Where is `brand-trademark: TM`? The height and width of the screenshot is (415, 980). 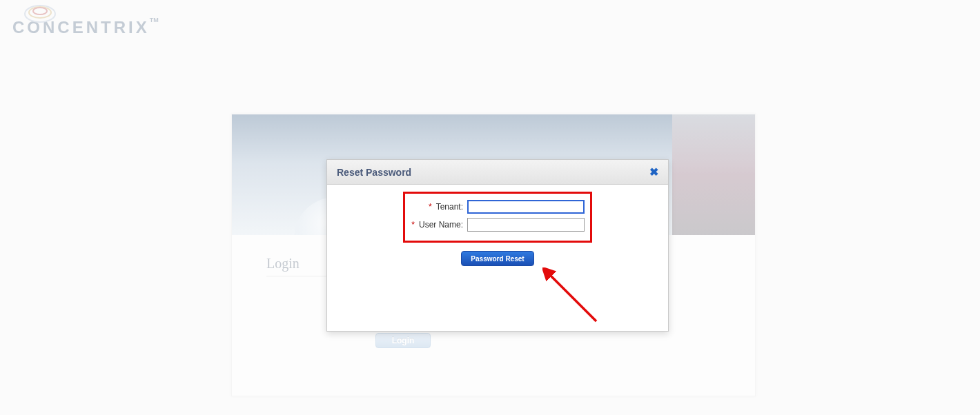 brand-trademark: TM is located at coordinates (155, 20).